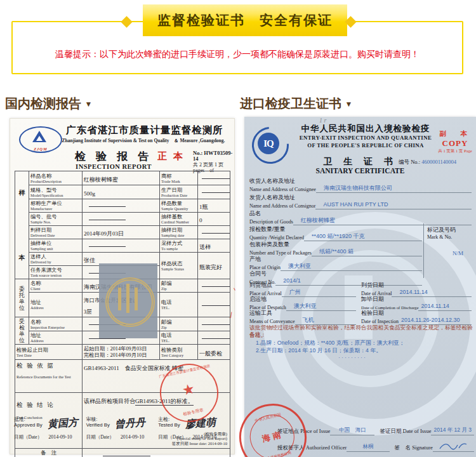  Describe the element at coordinates (361, 331) in the screenshot. I see `inspection-statement: 该批货物经过现场查验和实验室检验，结果符合我国相关食品安全标准之规定，标签经检验…` at that location.